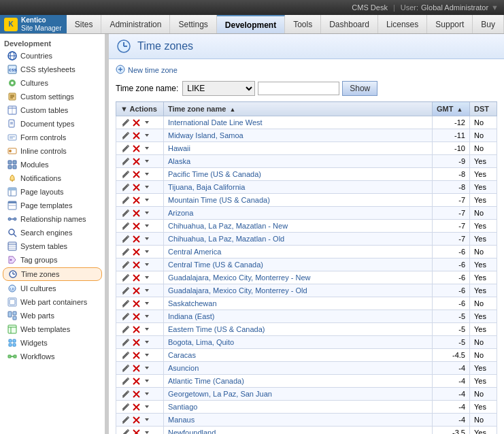  Describe the element at coordinates (303, 24) in the screenshot. I see `nav-tab-tools: Tools` at that location.